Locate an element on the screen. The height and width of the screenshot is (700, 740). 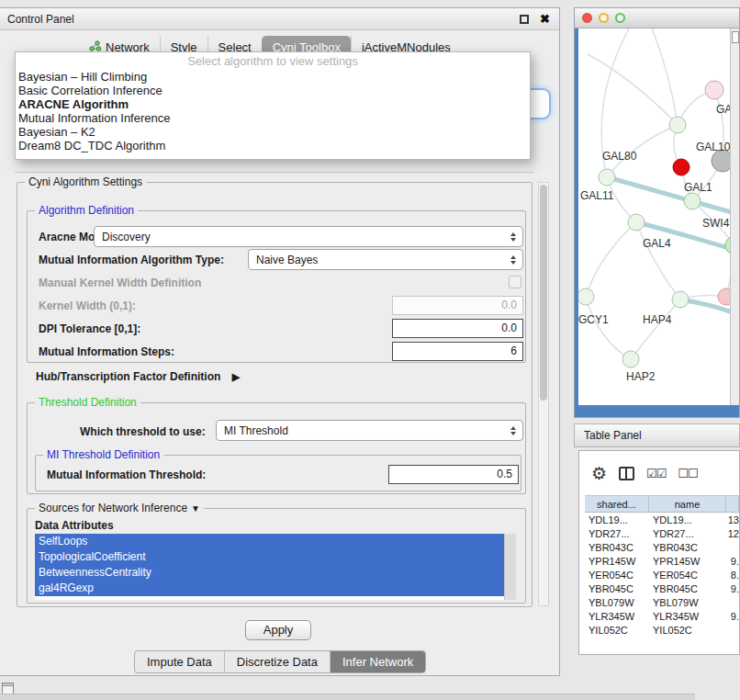
which-threshold-label: Which threshold to use: is located at coordinates (143, 432).